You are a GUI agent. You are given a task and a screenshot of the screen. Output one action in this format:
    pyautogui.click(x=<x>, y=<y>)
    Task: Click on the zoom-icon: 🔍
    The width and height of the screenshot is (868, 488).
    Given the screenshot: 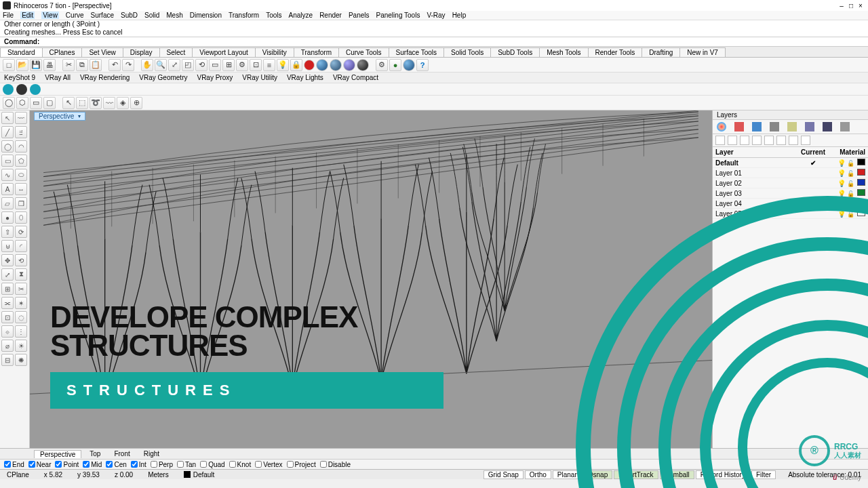 What is the action you would take?
    pyautogui.click(x=161, y=65)
    